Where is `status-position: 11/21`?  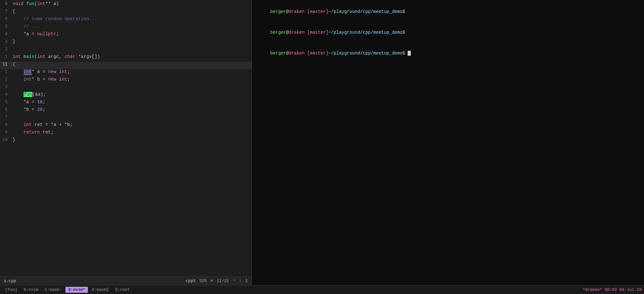 status-position: 11/21 is located at coordinates (223, 281).